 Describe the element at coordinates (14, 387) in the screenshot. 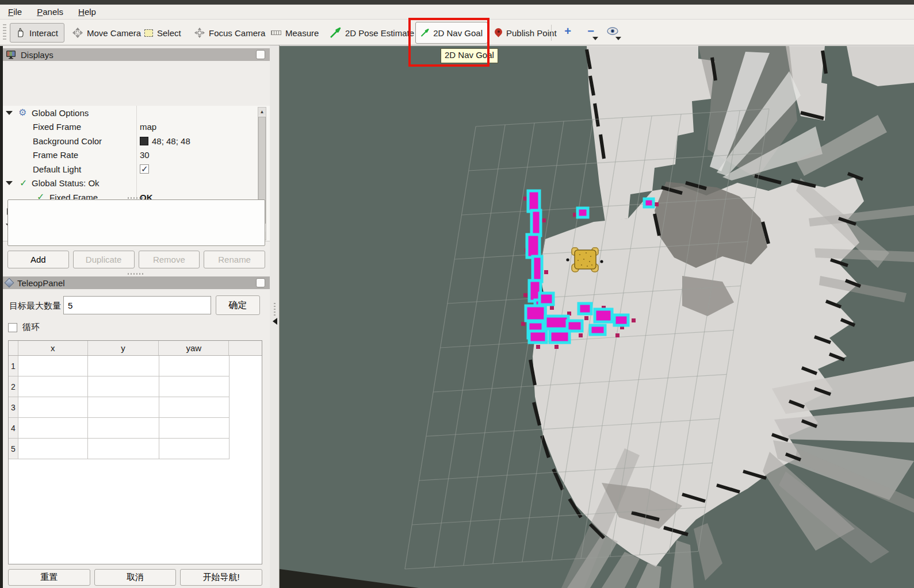

I see `row-header: 2` at that location.